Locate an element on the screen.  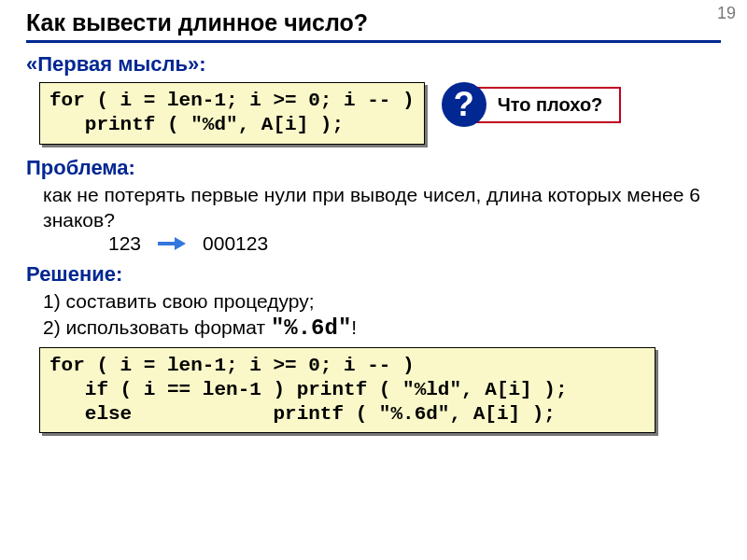
format-string: "%.6d" is located at coordinates (311, 329).